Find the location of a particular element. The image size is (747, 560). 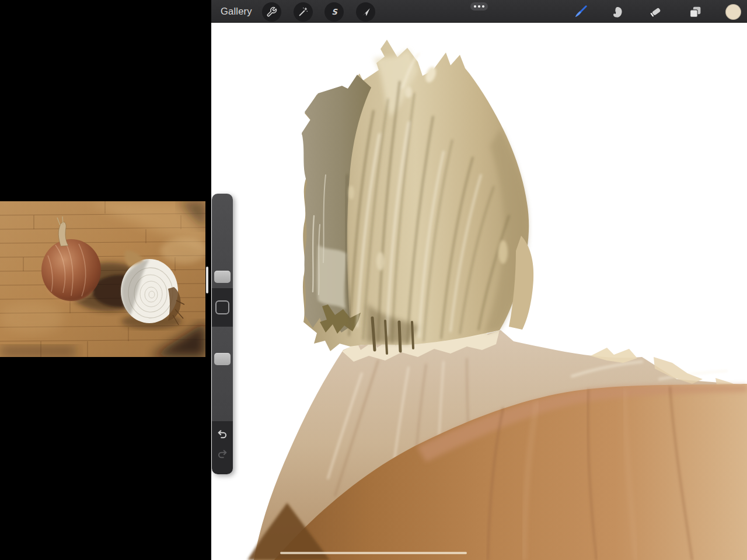

svg-text: S is located at coordinates (335, 12).